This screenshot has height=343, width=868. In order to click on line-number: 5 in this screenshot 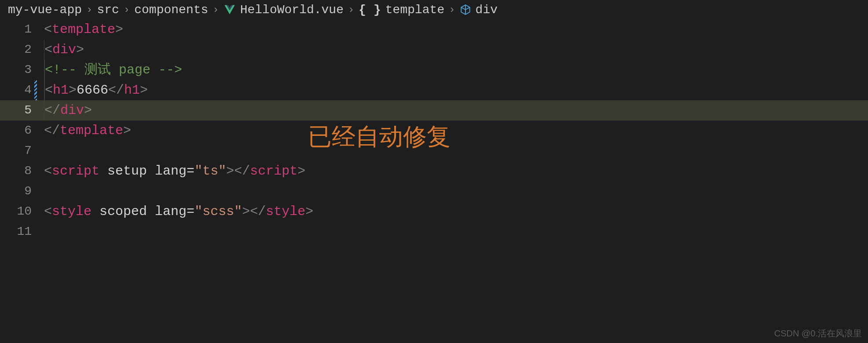, I will do `click(22, 110)`.